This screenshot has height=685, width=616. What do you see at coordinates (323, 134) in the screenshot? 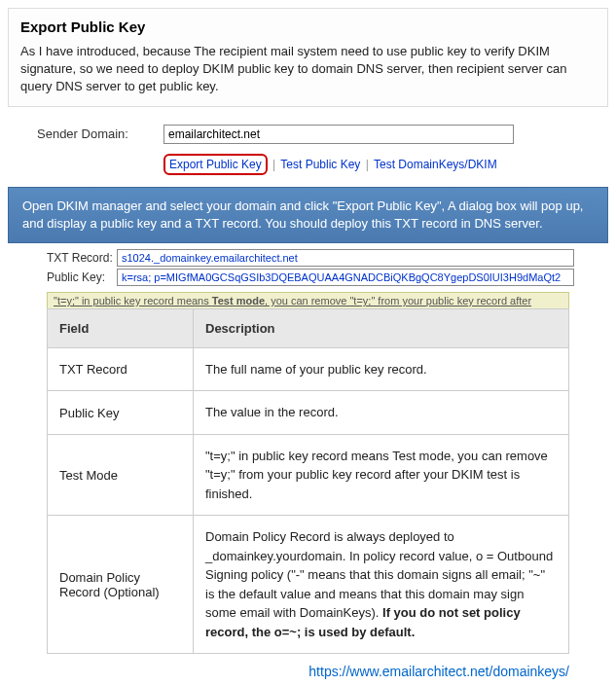
I see `sender-domain-row: Sender Domain:` at bounding box center [323, 134].